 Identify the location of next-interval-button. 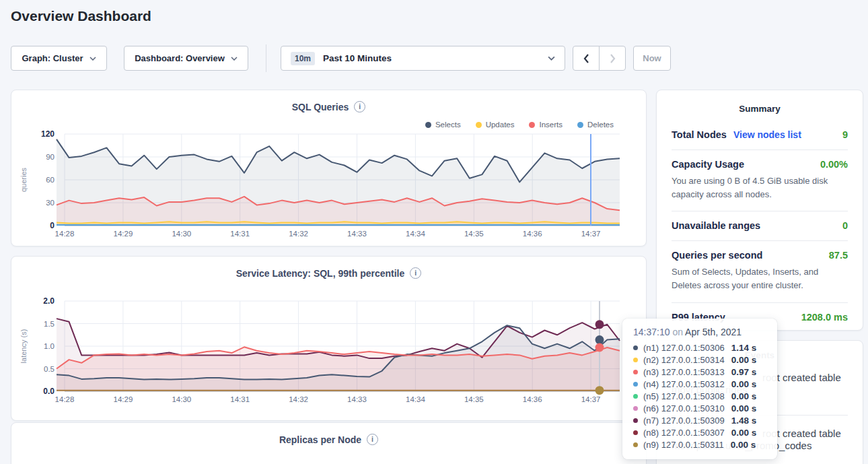
(612, 58).